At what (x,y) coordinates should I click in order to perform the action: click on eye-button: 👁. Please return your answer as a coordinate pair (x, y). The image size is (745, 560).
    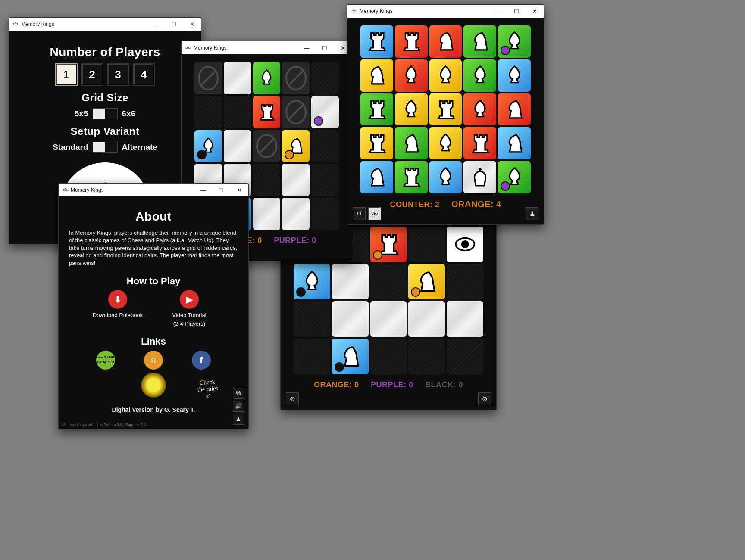
    Looking at the image, I should click on (375, 214).